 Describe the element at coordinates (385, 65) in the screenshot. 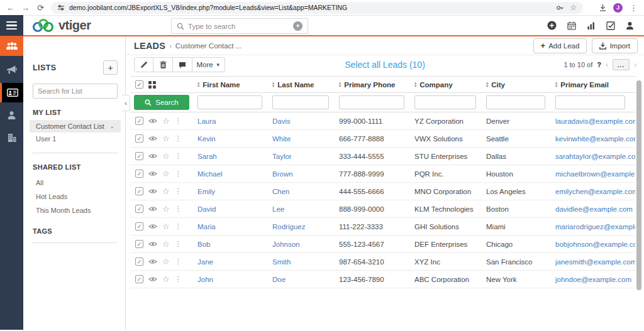

I see `select-all-leads-link: Select all Leads (10)` at that location.